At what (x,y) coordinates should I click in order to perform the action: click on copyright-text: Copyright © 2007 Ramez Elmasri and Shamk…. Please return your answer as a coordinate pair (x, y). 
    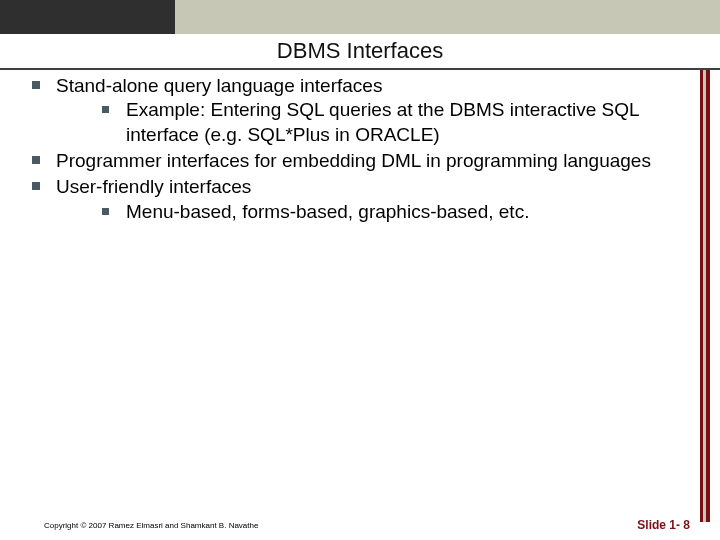
    Looking at the image, I should click on (151, 526).